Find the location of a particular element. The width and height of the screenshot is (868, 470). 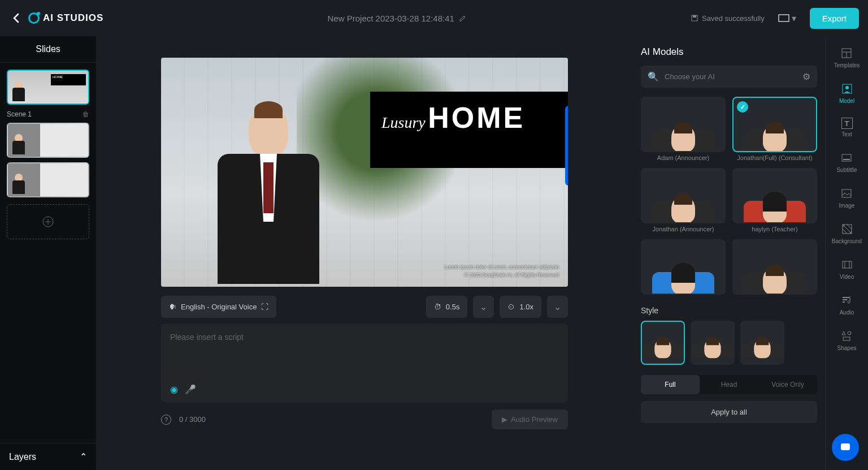

logo: AI STUDIOS is located at coordinates (66, 18).